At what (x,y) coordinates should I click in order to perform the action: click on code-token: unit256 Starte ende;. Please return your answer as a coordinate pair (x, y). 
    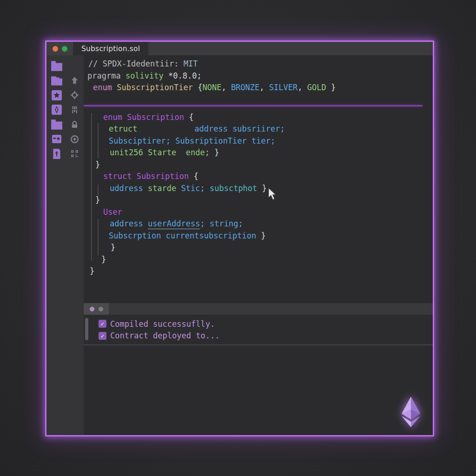
    Looking at the image, I should click on (160, 152).